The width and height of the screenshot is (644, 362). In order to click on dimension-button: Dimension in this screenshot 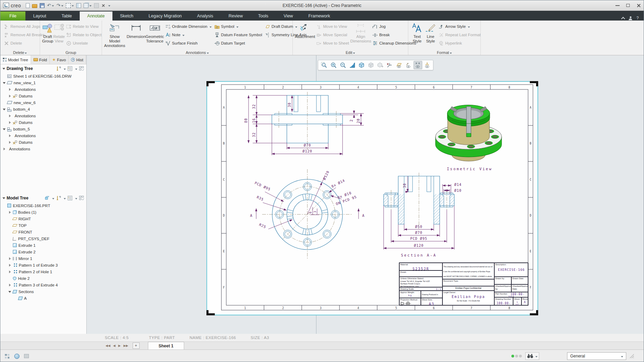, I will do `click(136, 31)`.